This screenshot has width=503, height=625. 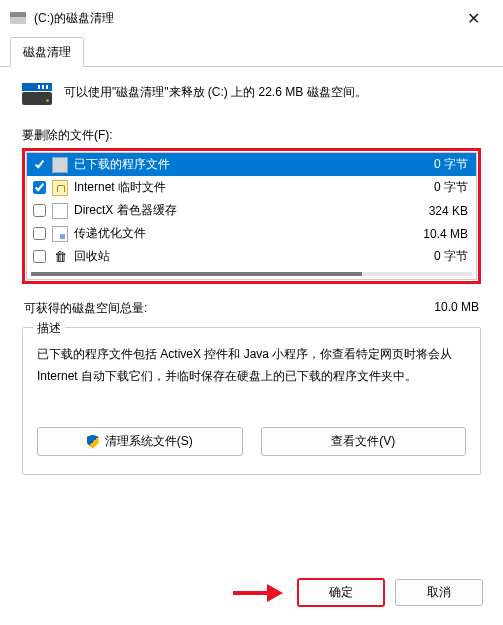 What do you see at coordinates (252, 308) in the screenshot?
I see `gain-row: 可获得的磁盘空间总量: 10.0 MB` at bounding box center [252, 308].